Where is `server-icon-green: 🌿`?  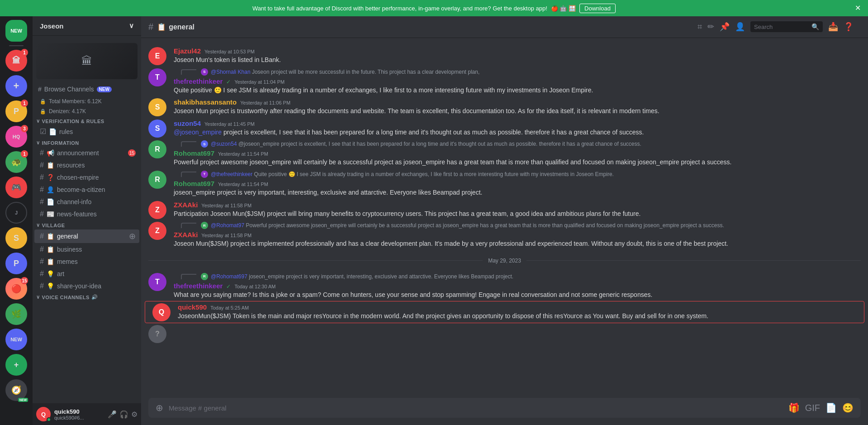 server-icon-green: 🌿 is located at coordinates (16, 314).